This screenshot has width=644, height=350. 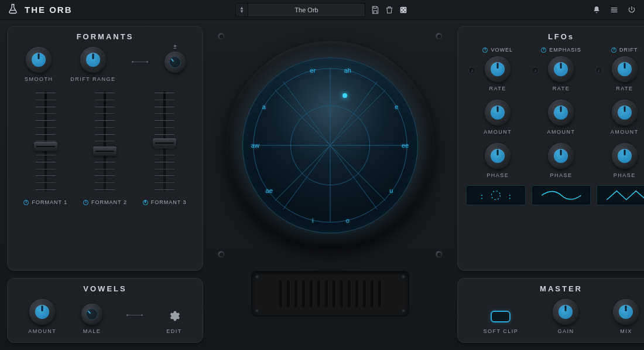 What do you see at coordinates (255, 145) in the screenshot?
I see `vowel-label: aw` at bounding box center [255, 145].